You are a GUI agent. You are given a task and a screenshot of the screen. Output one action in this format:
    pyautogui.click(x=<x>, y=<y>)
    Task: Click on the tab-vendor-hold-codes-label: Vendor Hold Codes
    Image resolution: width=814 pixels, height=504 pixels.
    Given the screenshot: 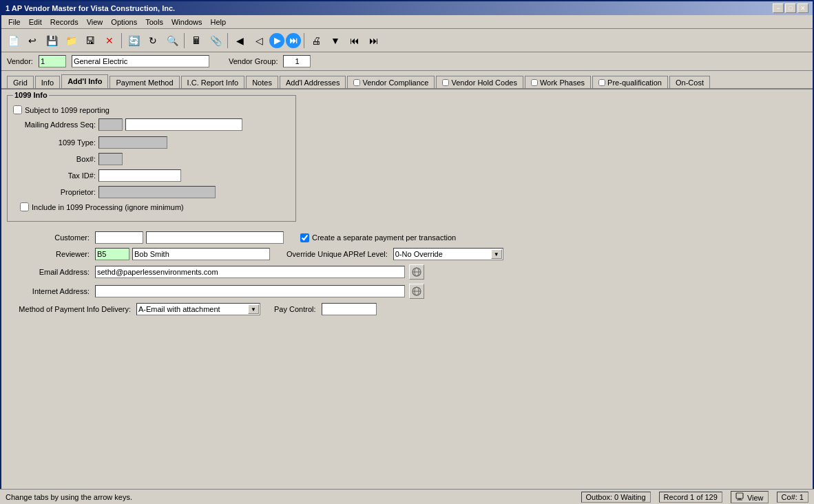 What is the action you would take?
    pyautogui.click(x=483, y=83)
    